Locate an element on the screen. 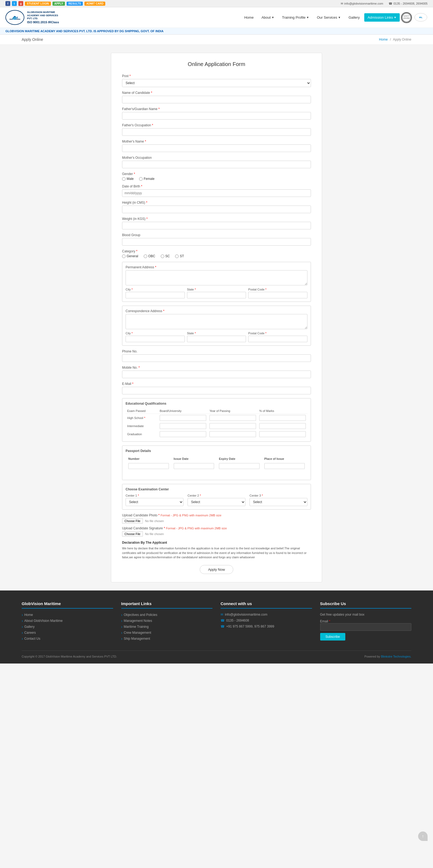 This screenshot has height=868, width=433. gender-male-label: Male is located at coordinates (128, 179).